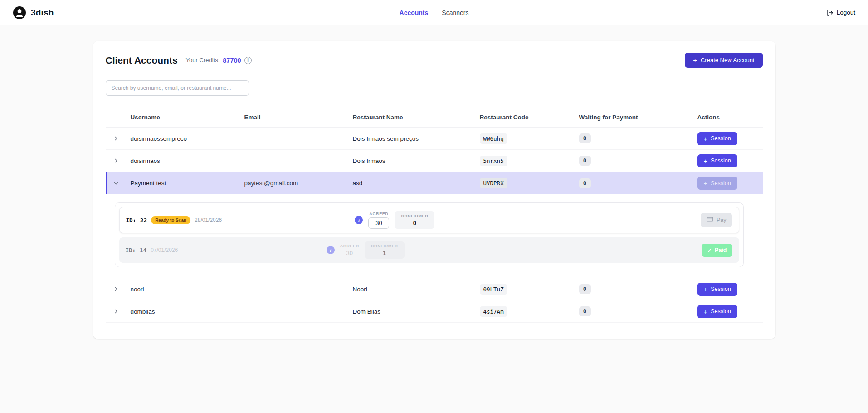 Image resolution: width=868 pixels, height=413 pixels. What do you see at coordinates (188, 161) in the screenshot?
I see `cell-username: doisirmaos` at bounding box center [188, 161].